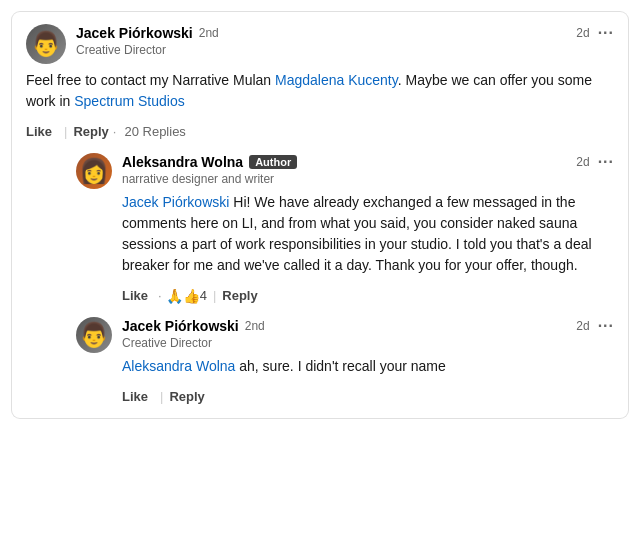 The width and height of the screenshot is (640, 537). What do you see at coordinates (320, 44) in the screenshot?
I see `comment-header: Jacek Piórkowski 2nd 2d ··· Creative Dir…` at bounding box center [320, 44].